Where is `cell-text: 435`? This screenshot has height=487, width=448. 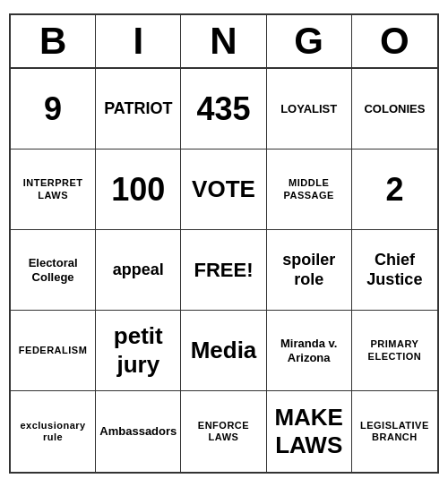 cell-text: 435 is located at coordinates (223, 109).